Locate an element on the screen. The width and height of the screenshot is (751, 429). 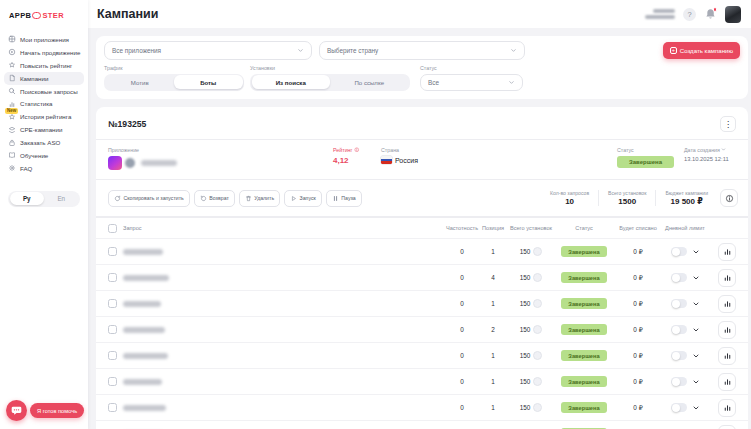
promote-icon is located at coordinates (12, 52).